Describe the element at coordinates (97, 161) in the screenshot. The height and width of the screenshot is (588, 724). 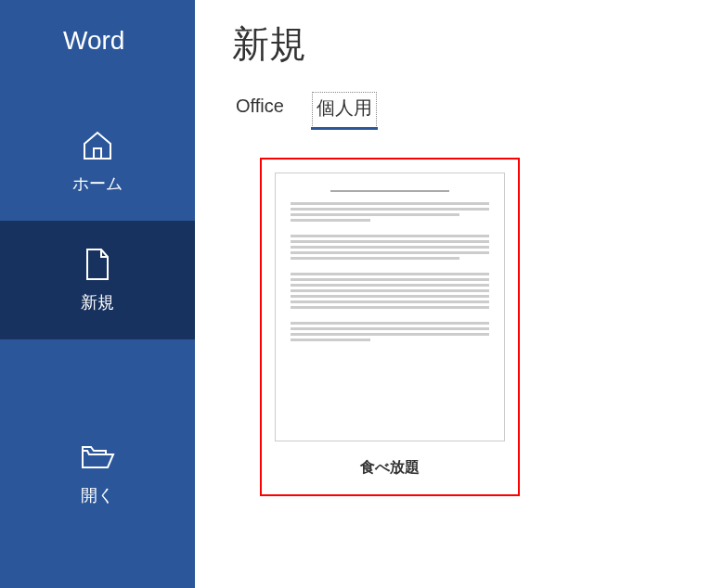
I see `sidebar-item-home: ホーム` at that location.